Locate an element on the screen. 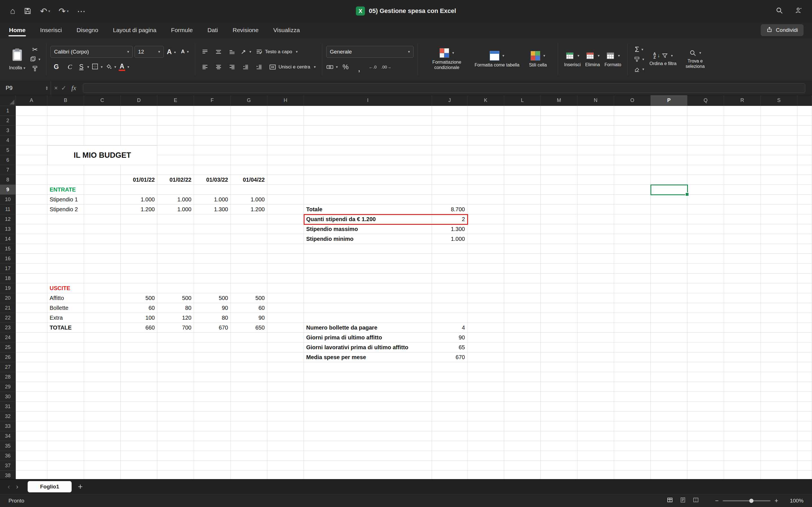  cell-K15 is located at coordinates (486, 249).